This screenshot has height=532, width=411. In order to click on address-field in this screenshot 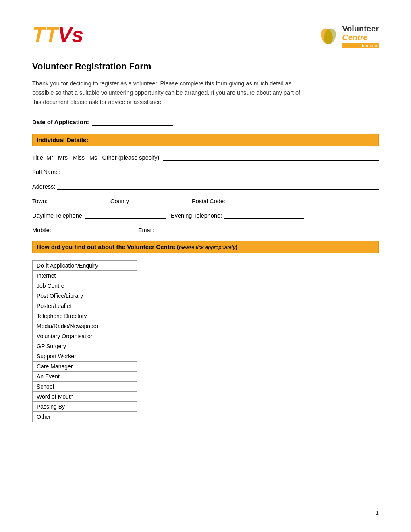, I will do `click(218, 186)`.